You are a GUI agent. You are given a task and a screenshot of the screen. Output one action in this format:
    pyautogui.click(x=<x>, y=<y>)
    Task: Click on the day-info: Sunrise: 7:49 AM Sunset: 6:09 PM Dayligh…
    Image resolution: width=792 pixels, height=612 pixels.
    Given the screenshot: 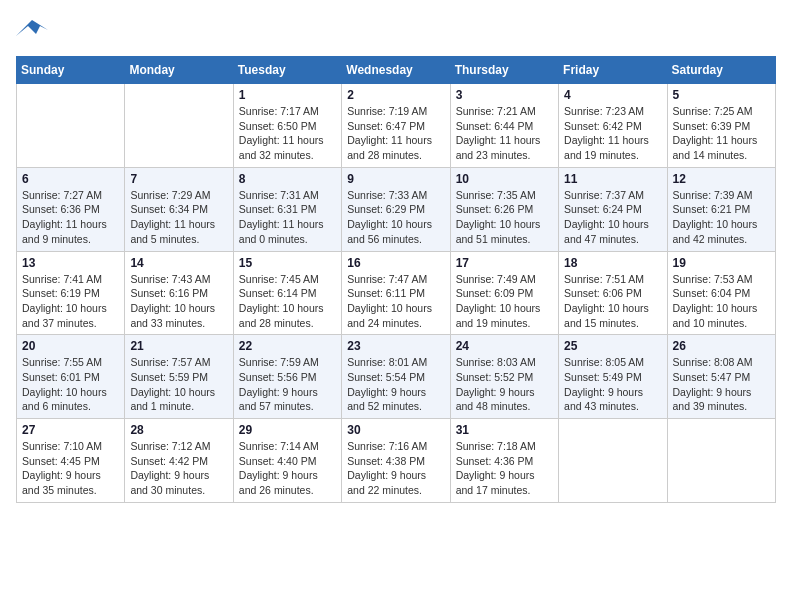 What is the action you would take?
    pyautogui.click(x=504, y=302)
    